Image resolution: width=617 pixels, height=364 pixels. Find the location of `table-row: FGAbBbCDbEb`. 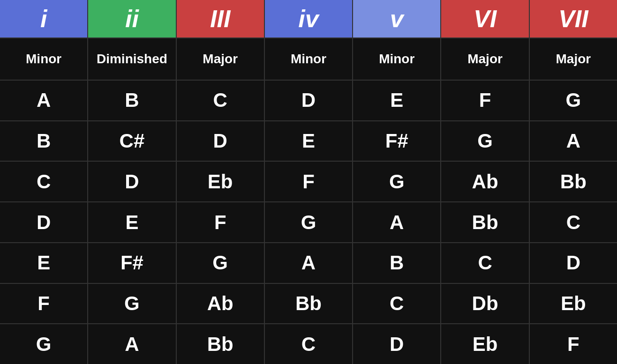

table-row: FGAbBbCDbEb is located at coordinates (308, 304).